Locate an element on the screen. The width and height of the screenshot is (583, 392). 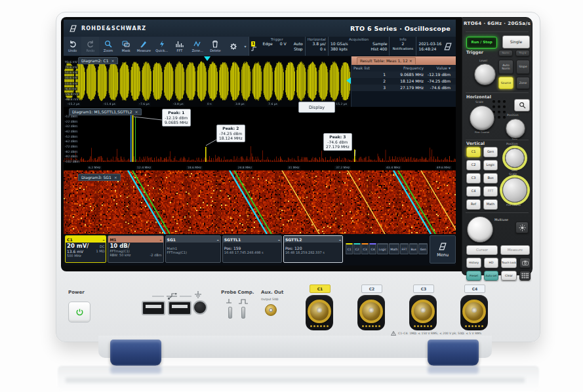
delete-button: Delete is located at coordinates (215, 46).